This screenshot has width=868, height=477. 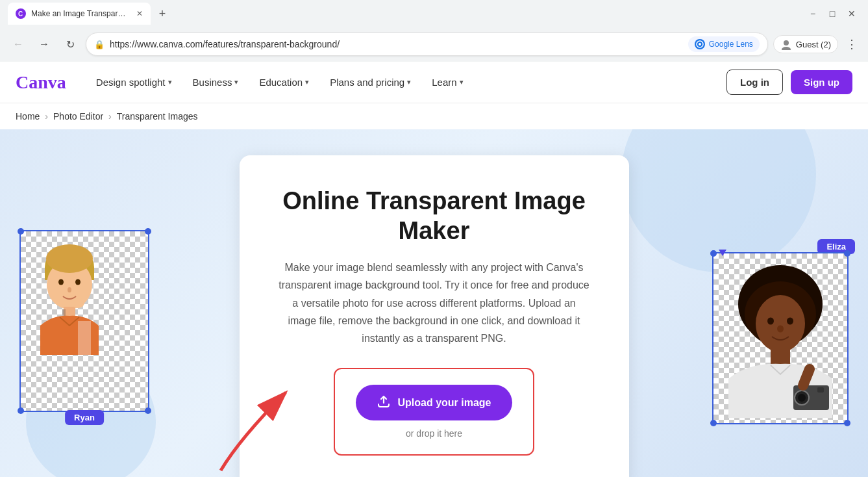 What do you see at coordinates (78, 116) in the screenshot?
I see `breadcrumb-photo-editor: Photo Editor` at bounding box center [78, 116].